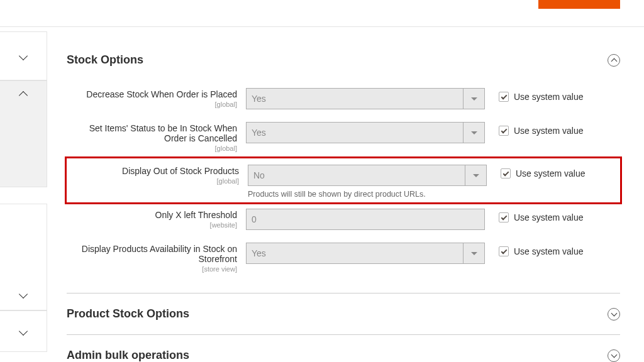 This screenshot has height=362, width=644. Describe the element at coordinates (196, 215) in the screenshot. I see `label: Only X left Threshold` at that location.